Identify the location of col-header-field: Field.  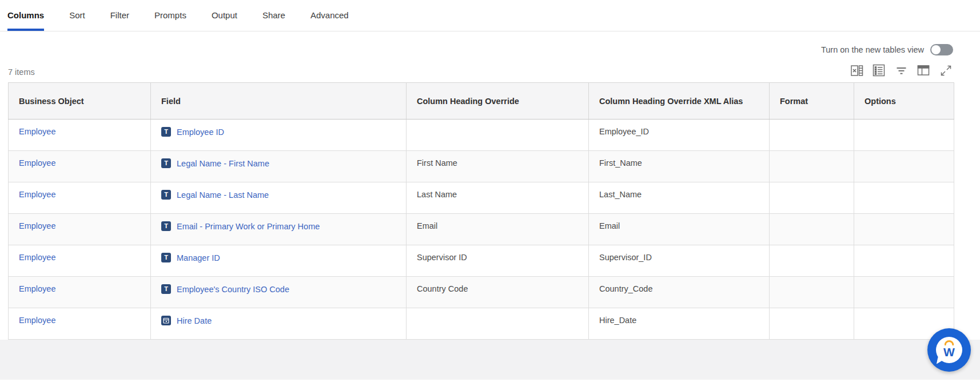
(279, 101).